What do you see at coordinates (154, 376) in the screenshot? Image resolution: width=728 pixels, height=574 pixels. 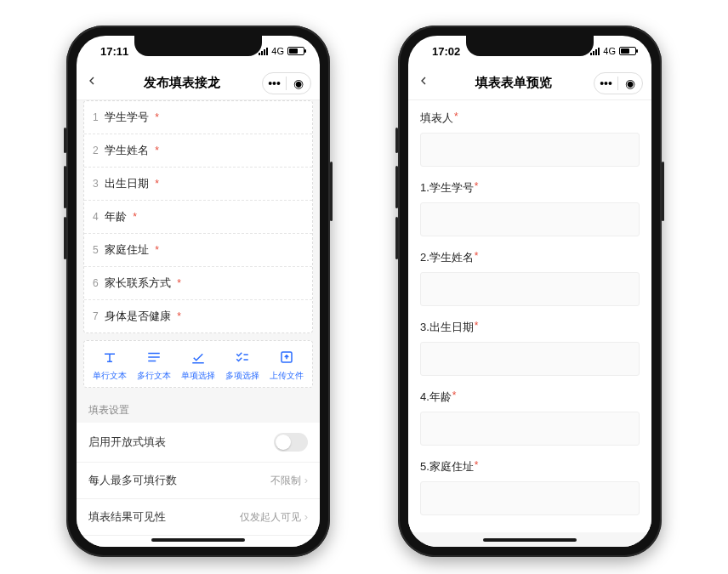 I see `field-type-label: 多行文本` at bounding box center [154, 376].